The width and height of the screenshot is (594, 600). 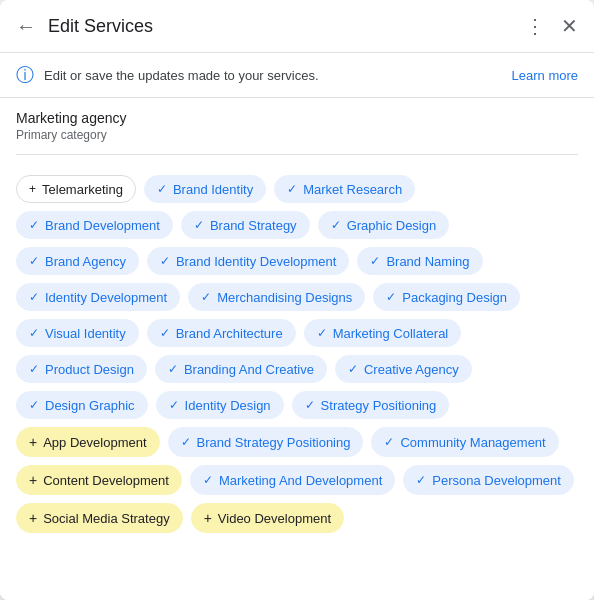 What do you see at coordinates (297, 135) in the screenshot?
I see `category-subtitle: Primary category` at bounding box center [297, 135].